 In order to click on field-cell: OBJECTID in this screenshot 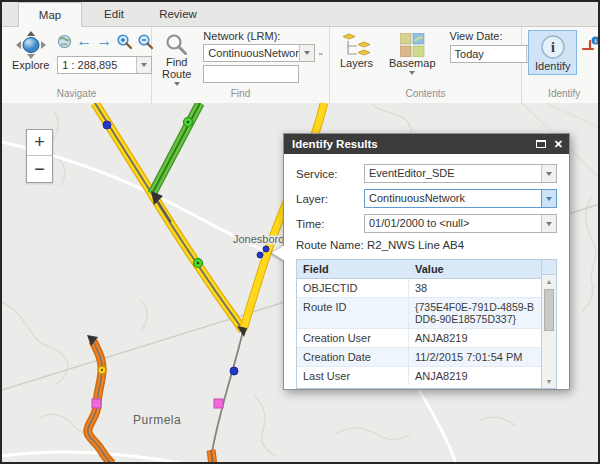, I will do `click(353, 288)`.